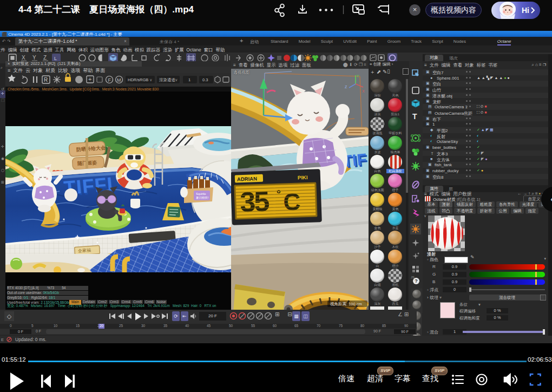 Image resolution: width=552 pixels, height=392 pixels. Describe the element at coordinates (45, 80) in the screenshot. I see `svg-text: R` at that location.